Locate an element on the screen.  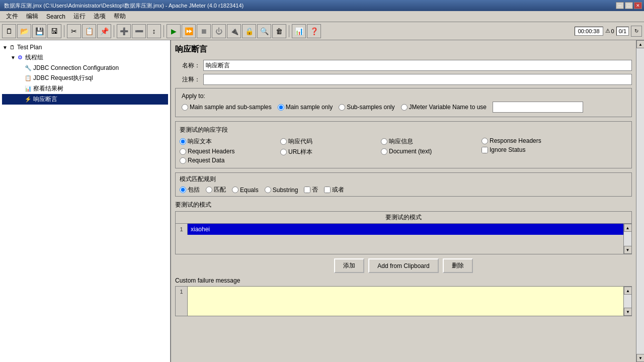
jdbc-request-icon: 📋 is located at coordinates (28, 78).